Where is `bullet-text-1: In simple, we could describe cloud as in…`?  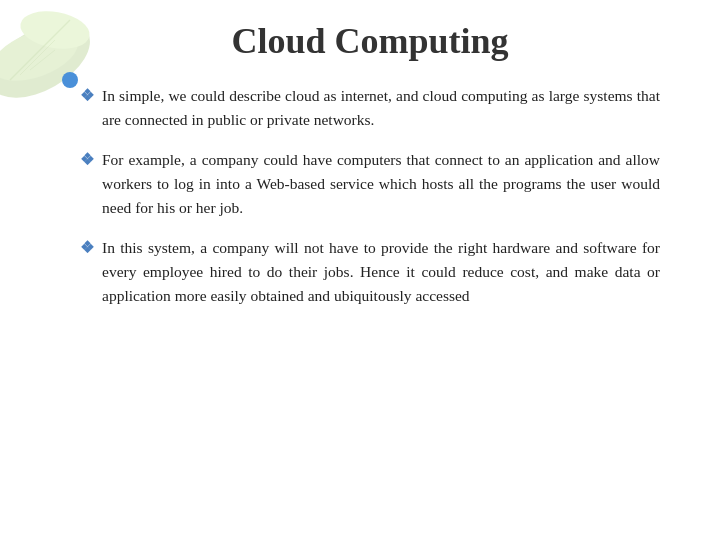 bullet-text-1: In simple, we could describe cloud as in… is located at coordinates (381, 108).